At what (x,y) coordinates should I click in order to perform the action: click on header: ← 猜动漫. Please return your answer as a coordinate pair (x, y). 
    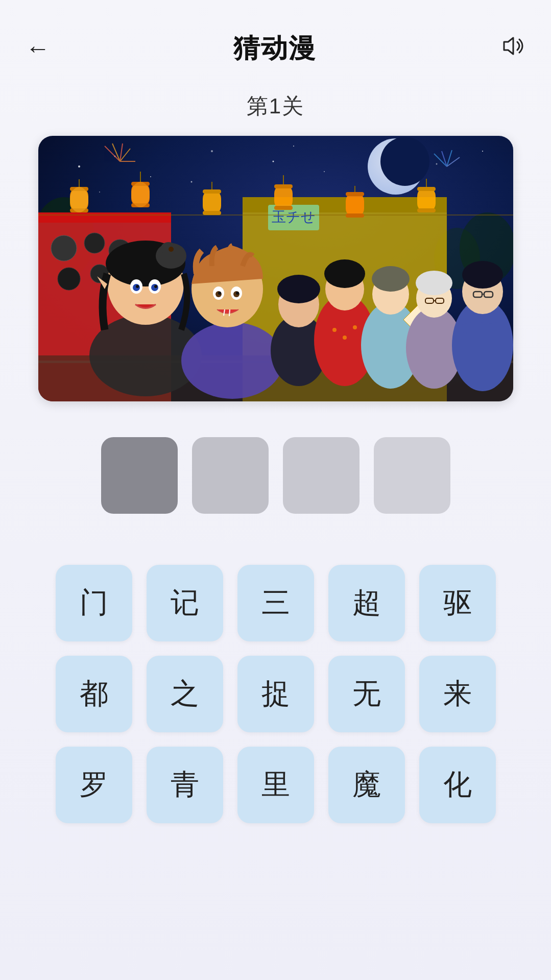
    Looking at the image, I should click on (276, 41).